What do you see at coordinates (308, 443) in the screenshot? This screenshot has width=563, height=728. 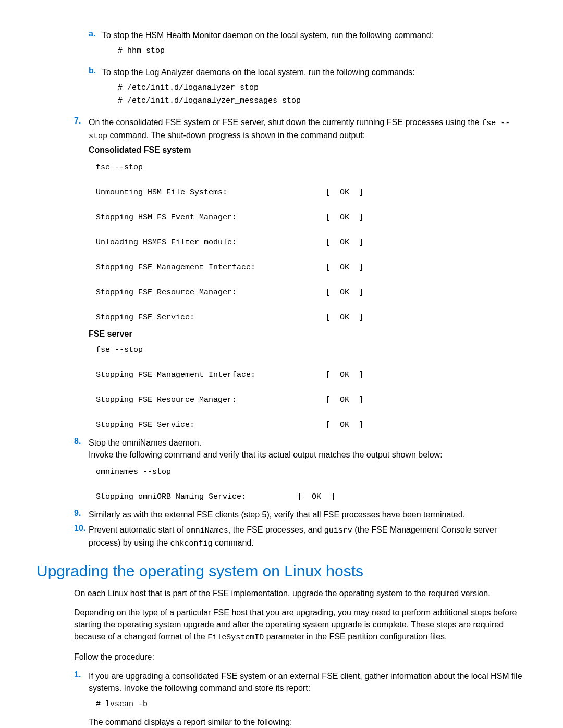 I see `step-text: Stop the omniNames daemon.` at bounding box center [308, 443].